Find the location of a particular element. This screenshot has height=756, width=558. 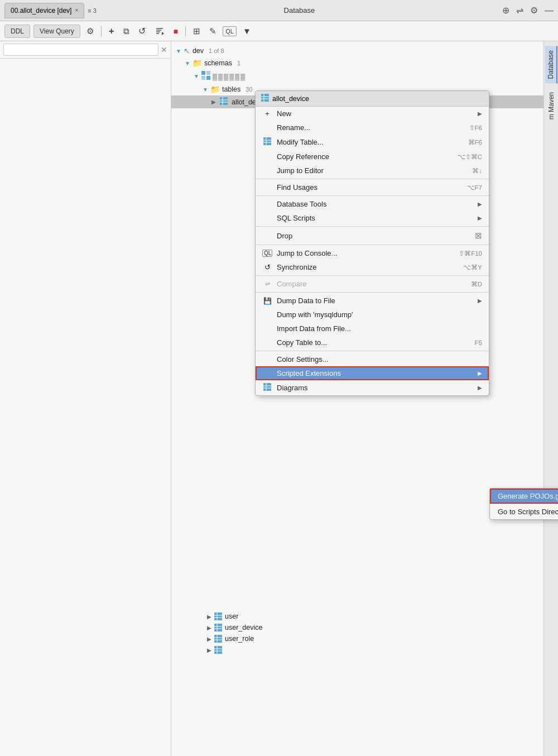

title-bar-right: ⊕ ⇌ ⚙ — is located at coordinates (528, 10).